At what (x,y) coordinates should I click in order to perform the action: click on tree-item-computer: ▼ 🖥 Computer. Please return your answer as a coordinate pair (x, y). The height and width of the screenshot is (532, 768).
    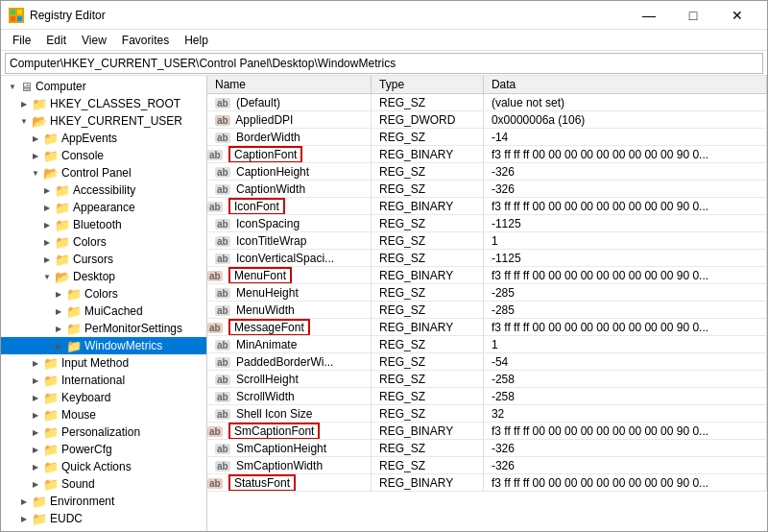
    Looking at the image, I should click on (104, 86).